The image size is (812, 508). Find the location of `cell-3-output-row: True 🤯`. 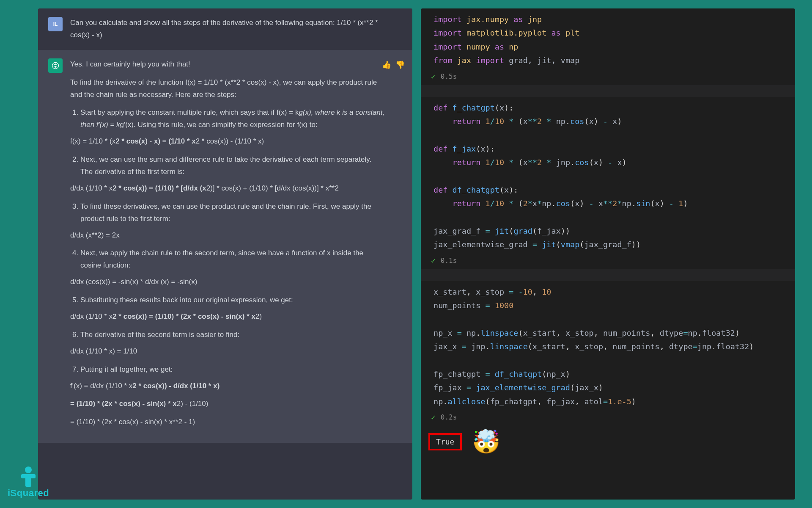

cell-3-output-row: True 🤯 is located at coordinates (608, 443).